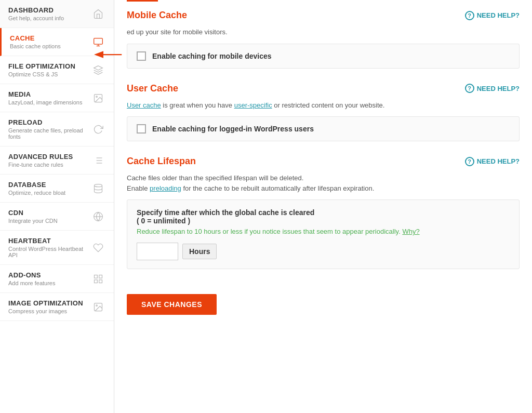  What do you see at coordinates (498, 161) in the screenshot?
I see `lifespan-need-help-label: NEED HELP?` at bounding box center [498, 161].